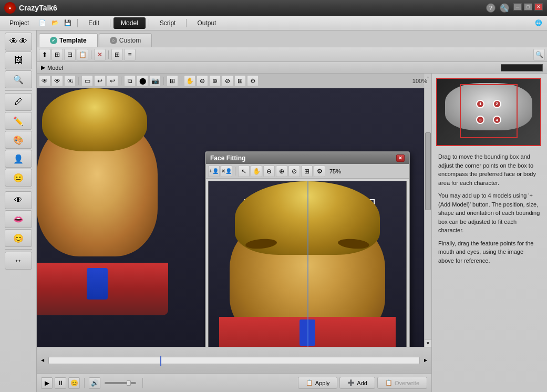 The image size is (547, 392). Describe the element at coordinates (214, 171) in the screenshot. I see `dlg-add-model-btn: +👤` at that location.